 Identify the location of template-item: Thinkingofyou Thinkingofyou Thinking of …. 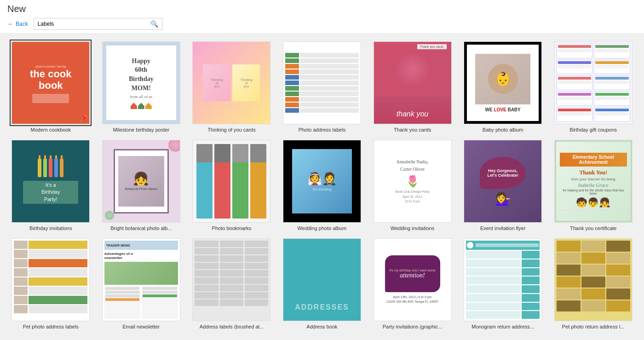
(232, 87).